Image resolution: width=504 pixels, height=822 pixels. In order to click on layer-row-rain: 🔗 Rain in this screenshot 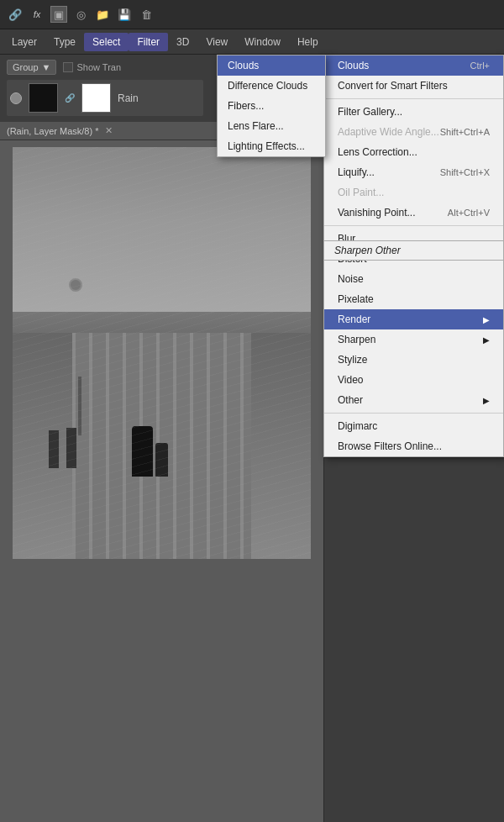, I will do `click(105, 97)`.